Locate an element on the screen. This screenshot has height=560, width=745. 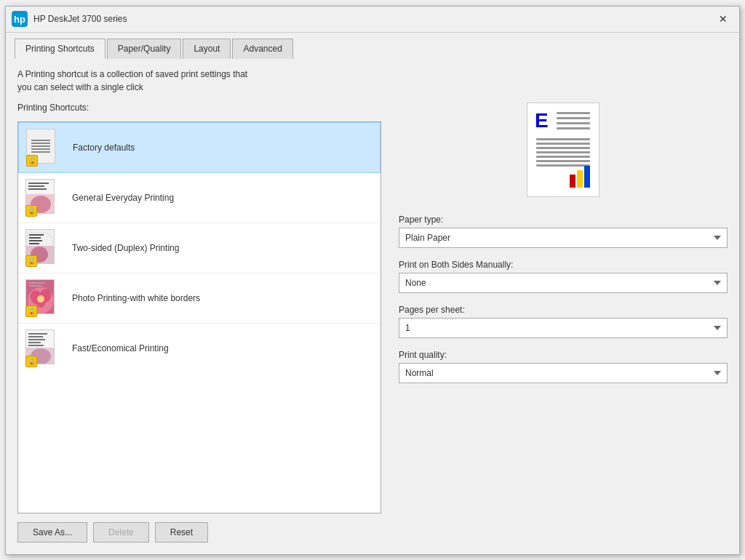
lock-badge-photo: 🔒 is located at coordinates (31, 311).